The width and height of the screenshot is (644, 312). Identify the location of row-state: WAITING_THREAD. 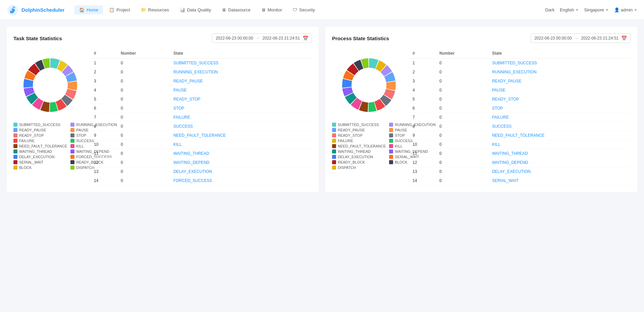
(559, 153).